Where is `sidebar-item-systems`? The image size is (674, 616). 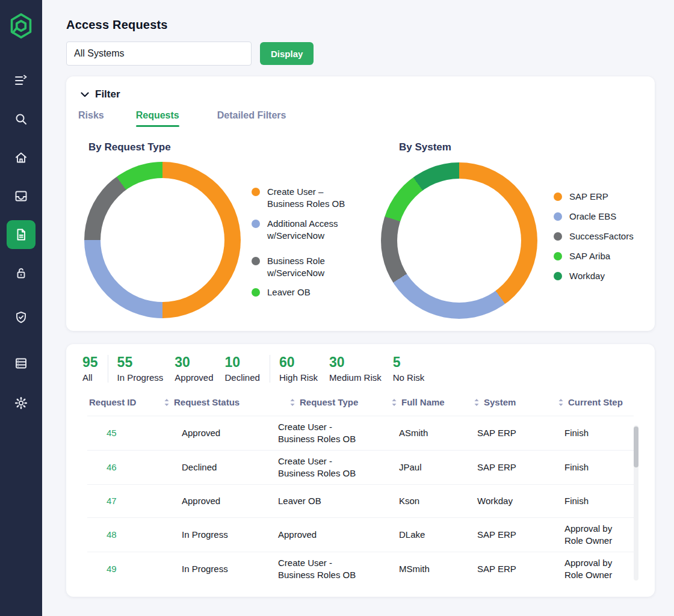 sidebar-item-systems is located at coordinates (21, 363).